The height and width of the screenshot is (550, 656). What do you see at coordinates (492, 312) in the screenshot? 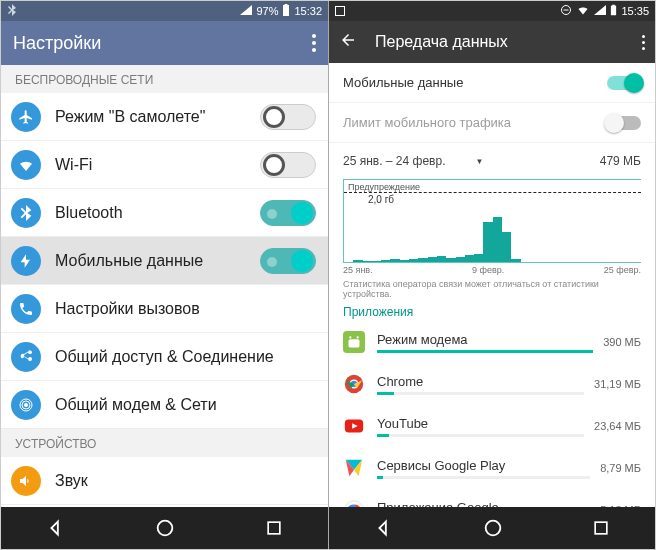
I see `apps-header: Приложения` at bounding box center [492, 312].